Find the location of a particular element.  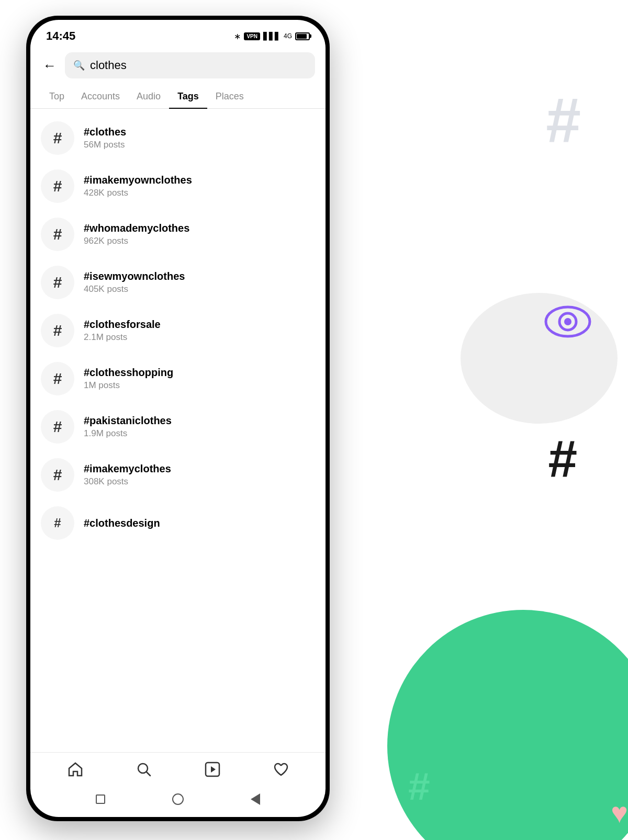

system-recent-button is located at coordinates (100, 799).